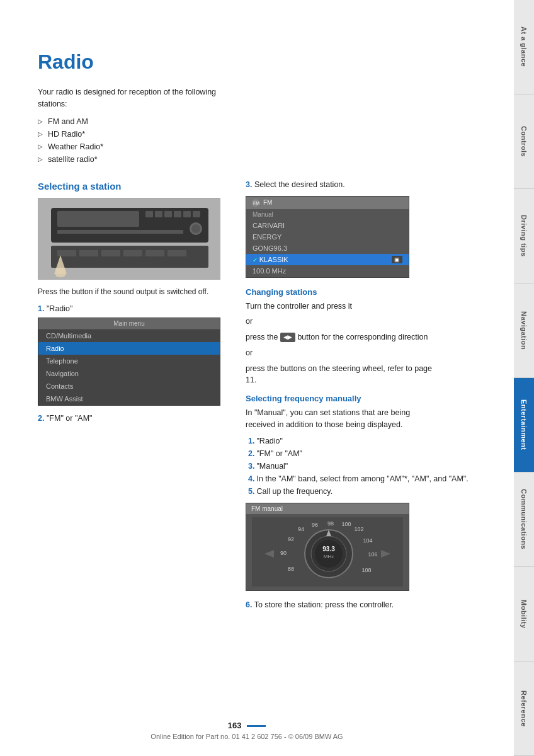 The image size is (534, 756). Describe the element at coordinates (301, 529) in the screenshot. I see `svg-text: 94` at that location.